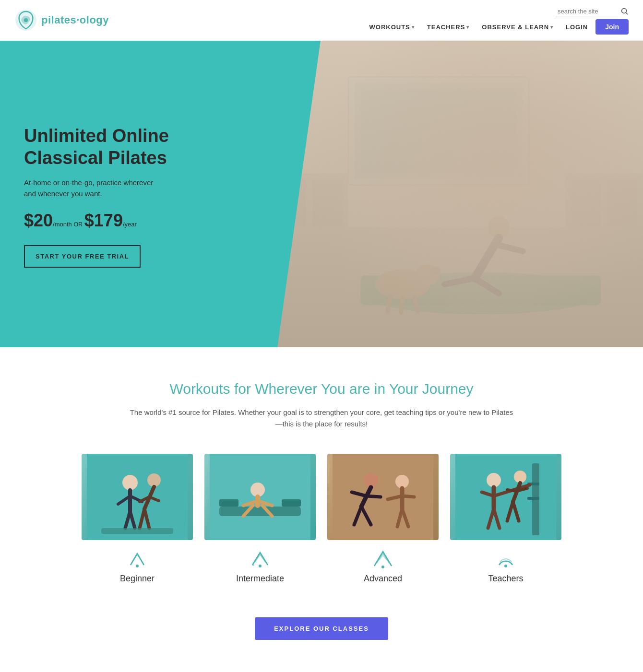 The width and height of the screenshot is (643, 672). I want to click on card-teachers: Teachers, so click(506, 519).